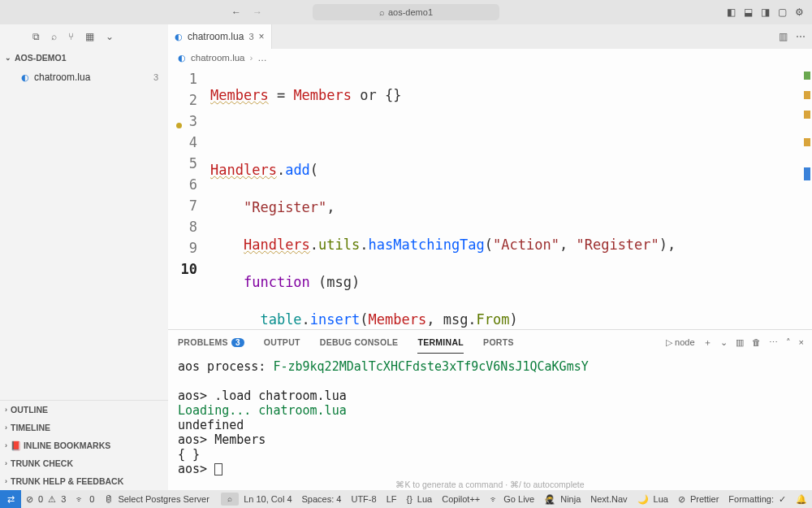 This screenshot has width=812, height=508. I want to click on split-editor-icon: ▥, so click(783, 37).